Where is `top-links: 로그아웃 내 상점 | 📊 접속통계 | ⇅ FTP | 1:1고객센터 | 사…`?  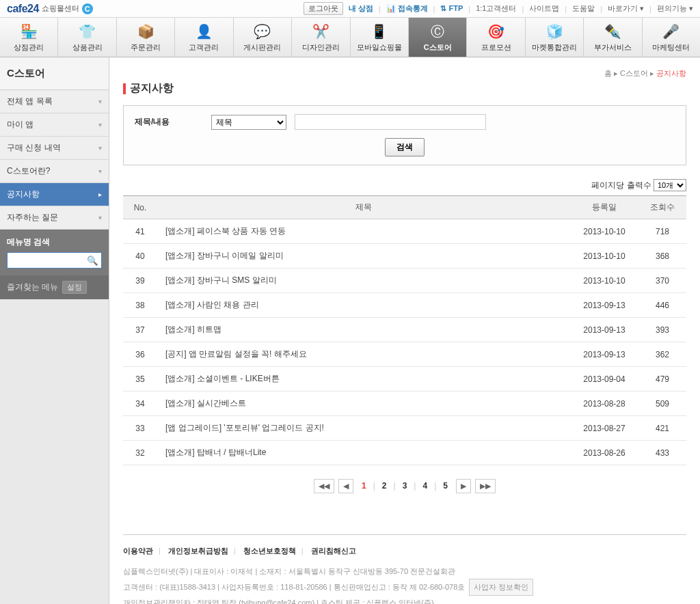 top-links: 로그아웃 내 상점 | 📊 접속통계 | ⇅ FTP | 1:1고객센터 | 사… is located at coordinates (498, 8).